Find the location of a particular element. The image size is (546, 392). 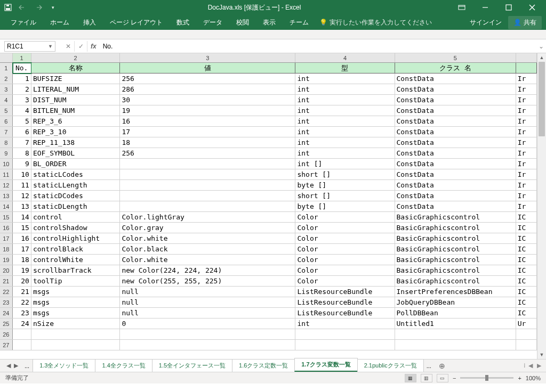

cell: 1 is located at coordinates (22, 79).